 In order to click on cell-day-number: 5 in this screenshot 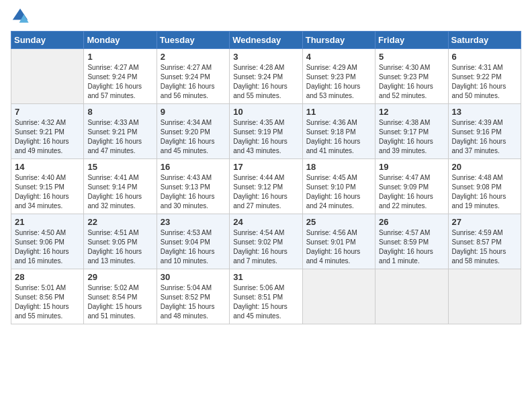, I will do `click(411, 56)`.